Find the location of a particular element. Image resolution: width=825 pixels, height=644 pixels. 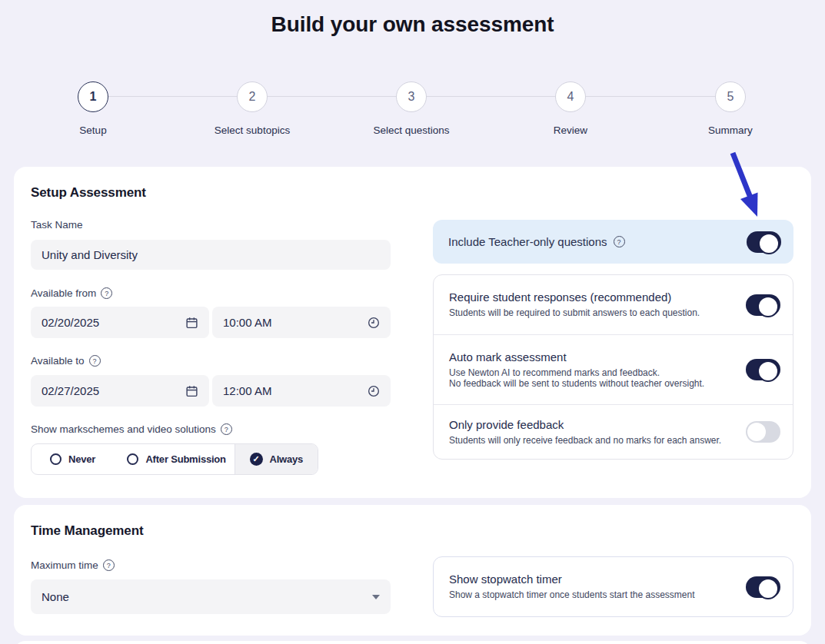

radio-option-always: ✓ Always is located at coordinates (276, 460).